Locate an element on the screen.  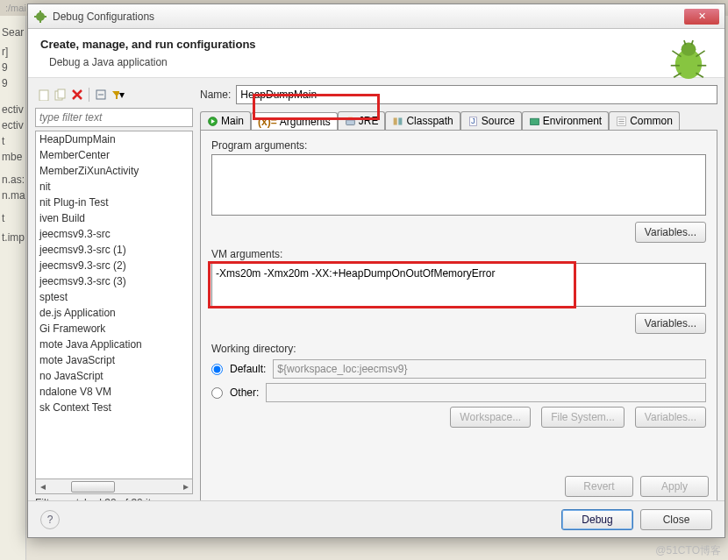
tree-item: mote Java Application is located at coordinates (114, 344).